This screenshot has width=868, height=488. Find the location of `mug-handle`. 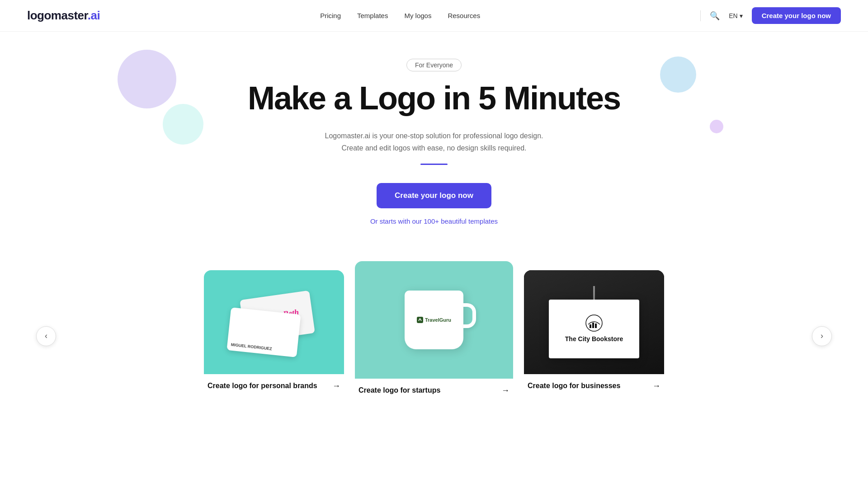

mug-handle is located at coordinates (470, 315).